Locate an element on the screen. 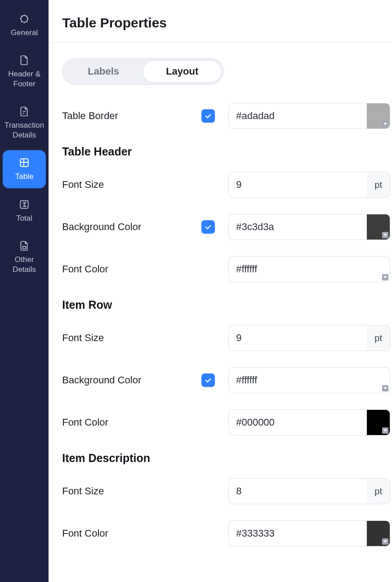 This screenshot has height=582, width=392. ir-bg-color-input is located at coordinates (298, 380).